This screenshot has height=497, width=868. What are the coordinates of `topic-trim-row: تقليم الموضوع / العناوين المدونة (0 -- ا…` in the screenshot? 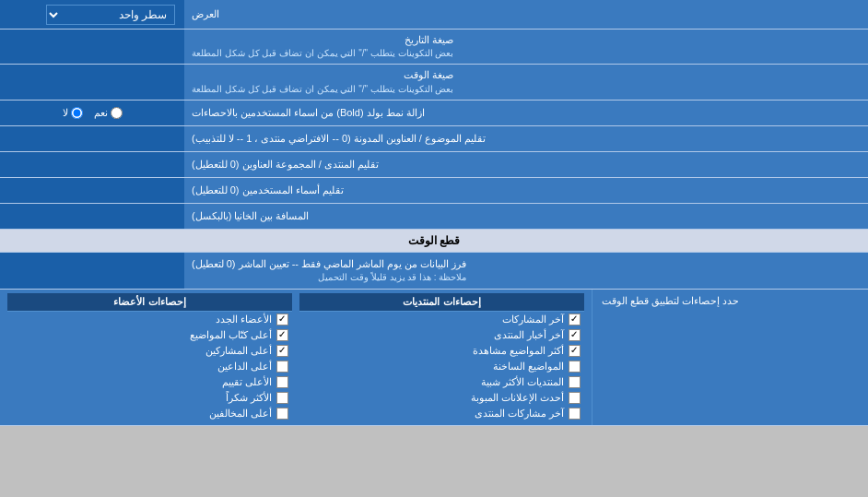 It's located at (434, 139).